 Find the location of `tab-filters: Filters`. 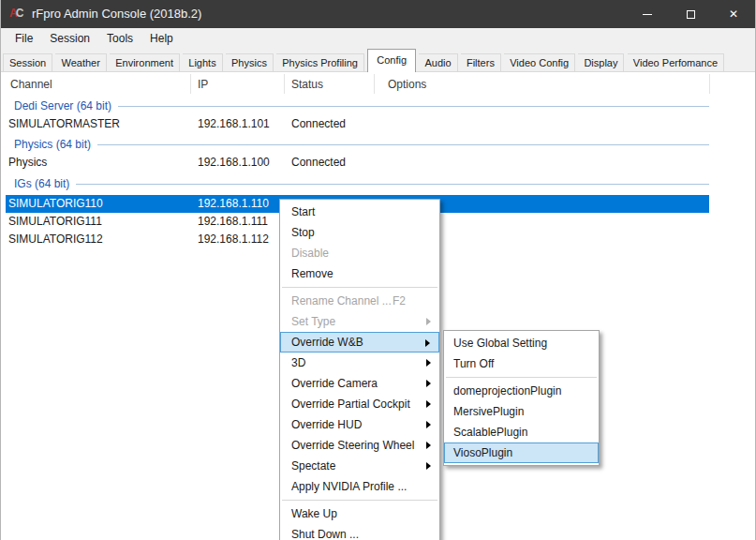

tab-filters: Filters is located at coordinates (482, 63).